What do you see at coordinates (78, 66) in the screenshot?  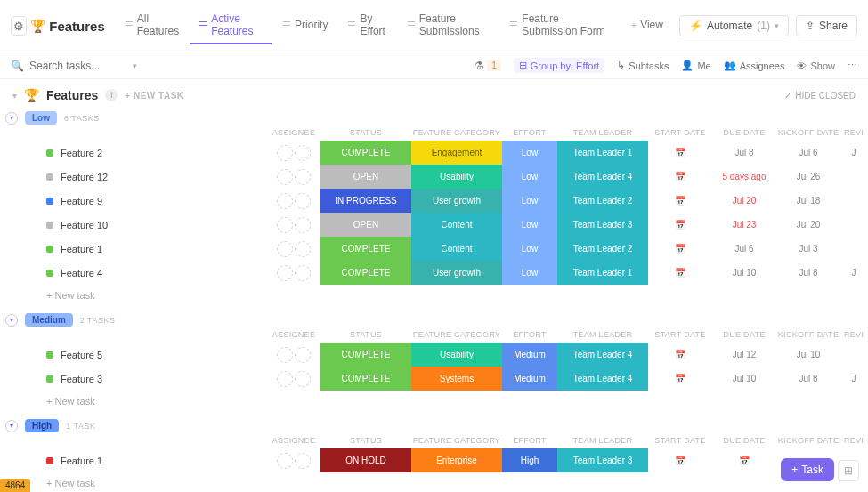 I see `search-input` at bounding box center [78, 66].